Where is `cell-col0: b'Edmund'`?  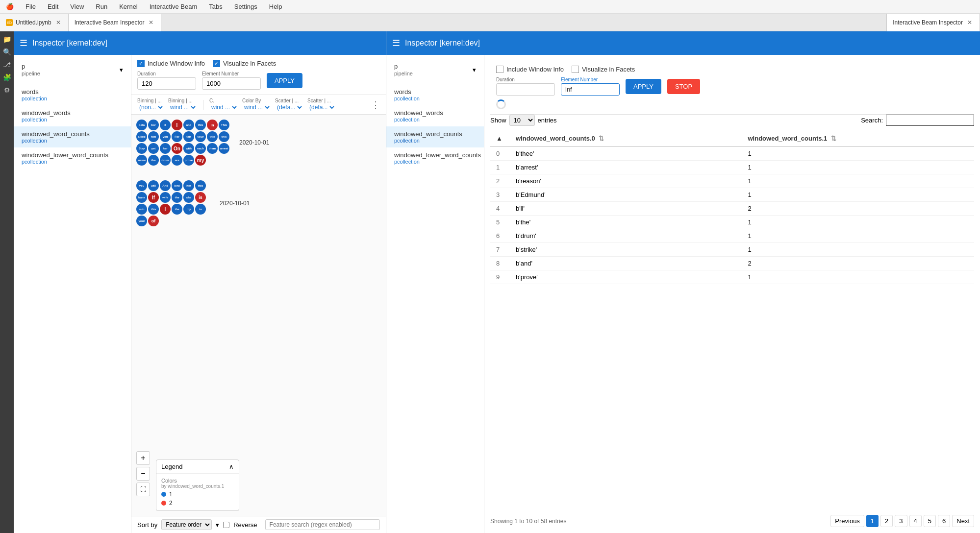 cell-col0: b'Edmund' is located at coordinates (626, 195).